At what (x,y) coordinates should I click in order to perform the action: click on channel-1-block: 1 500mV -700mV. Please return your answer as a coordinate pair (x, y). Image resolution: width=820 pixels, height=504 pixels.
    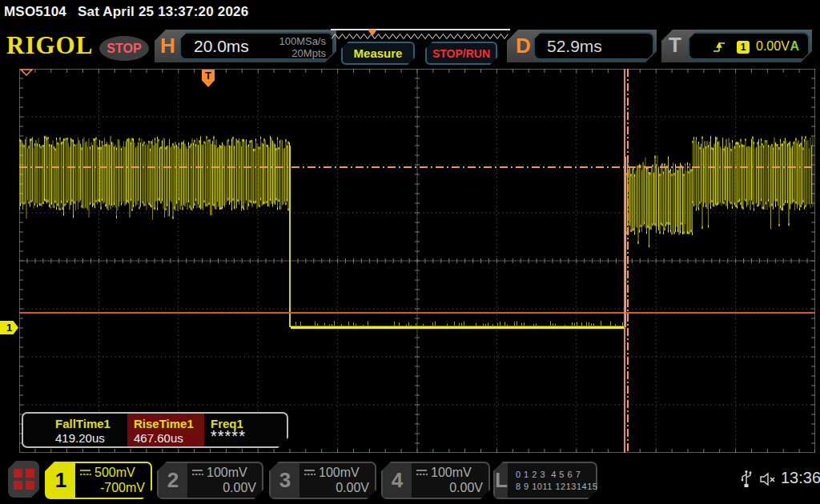
    Looking at the image, I should click on (98, 480).